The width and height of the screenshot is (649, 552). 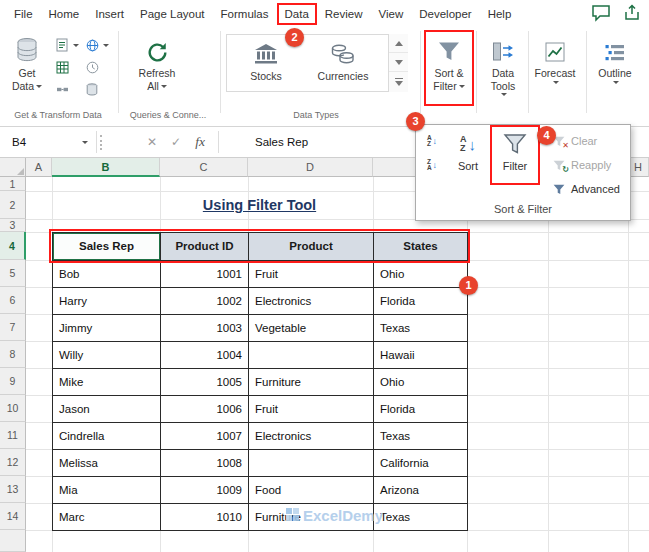 What do you see at coordinates (205, 382) in the screenshot?
I see `table-cell: 1005` at bounding box center [205, 382].